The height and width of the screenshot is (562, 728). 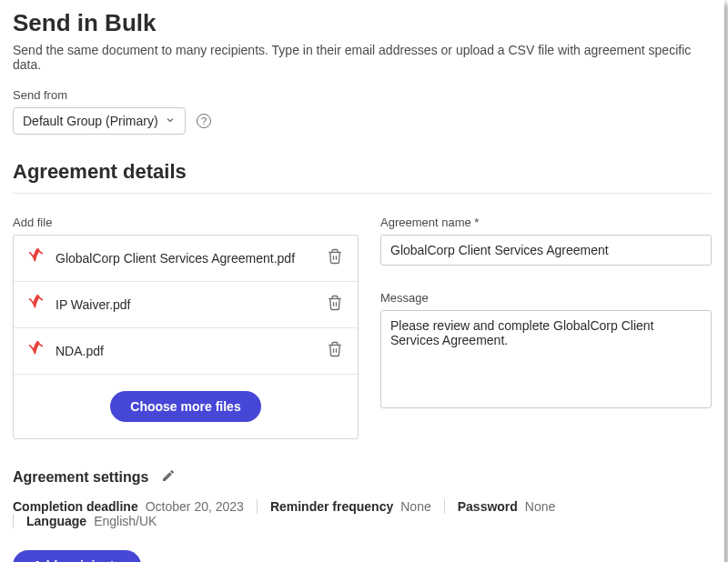 What do you see at coordinates (204, 121) in the screenshot?
I see `help-icon: ?` at bounding box center [204, 121].